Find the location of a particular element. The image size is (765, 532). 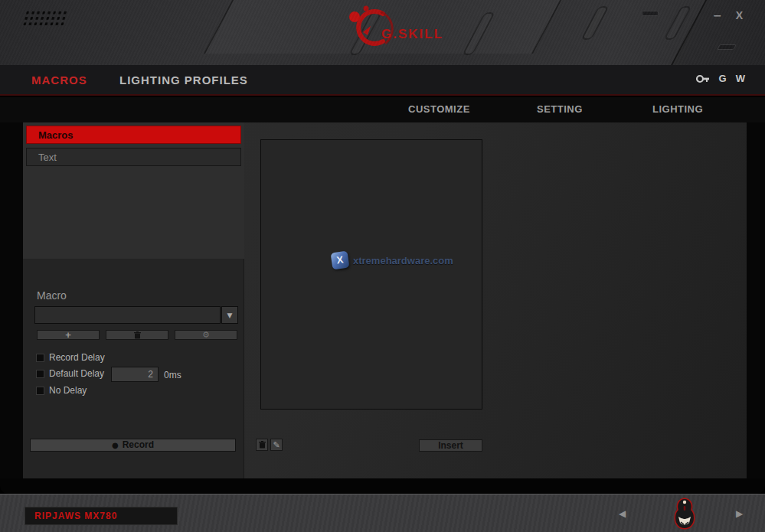

no-delay-label: No Delay is located at coordinates (67, 390).